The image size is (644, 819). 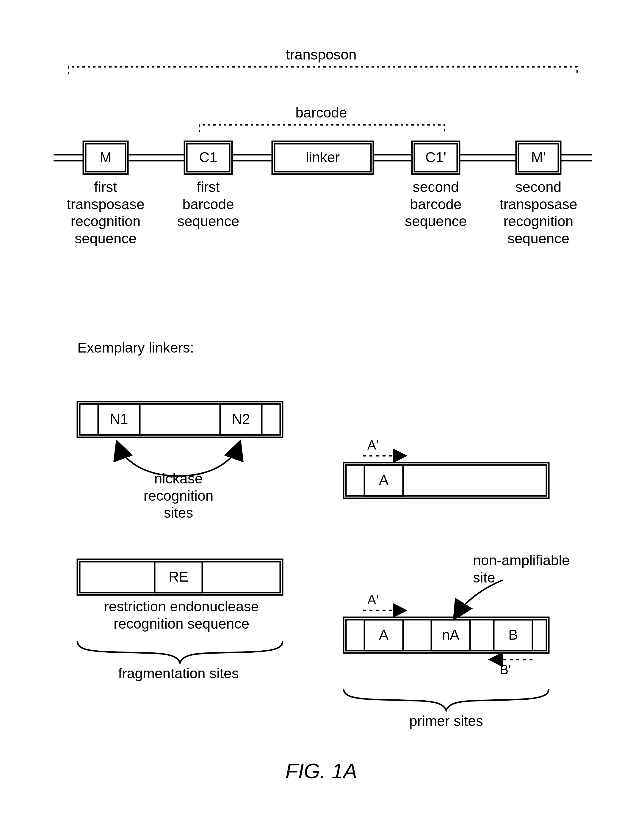 I want to click on Aprime-top: A', so click(x=382, y=445).